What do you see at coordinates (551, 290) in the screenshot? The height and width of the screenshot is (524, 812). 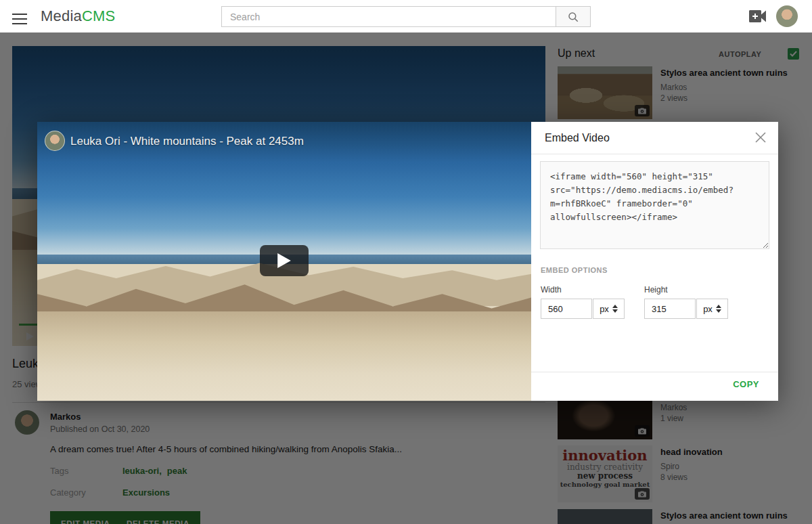 I see `width-label: Width` at bounding box center [551, 290].